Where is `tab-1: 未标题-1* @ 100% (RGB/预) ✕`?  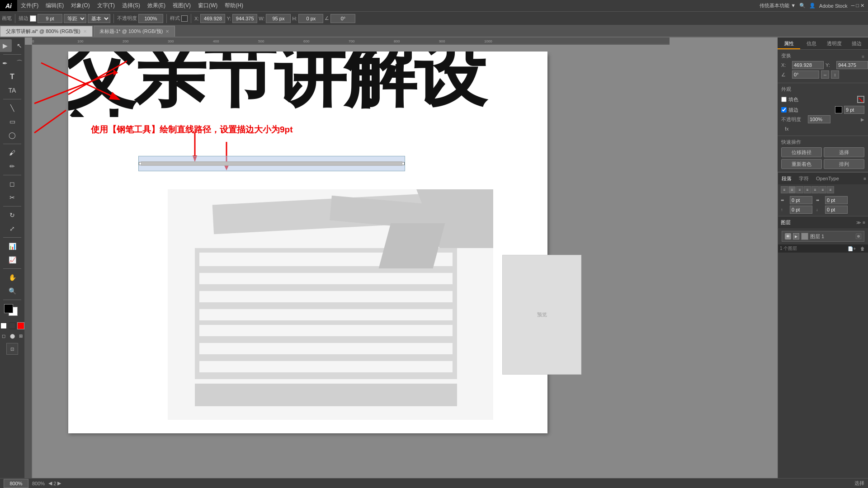 tab-1: 未标题-1* @ 100% (RGB/预) ✕ is located at coordinates (135, 31).